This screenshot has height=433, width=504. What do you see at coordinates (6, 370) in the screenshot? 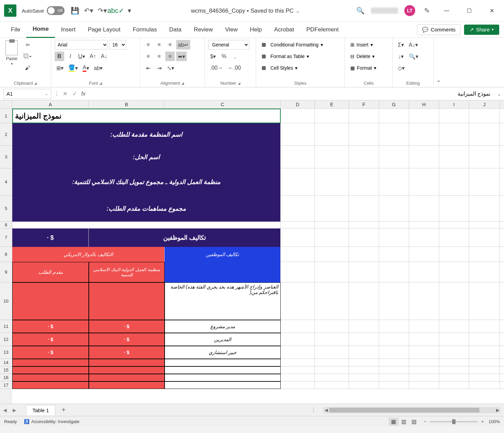
I see `row-header: 15` at bounding box center [6, 370].